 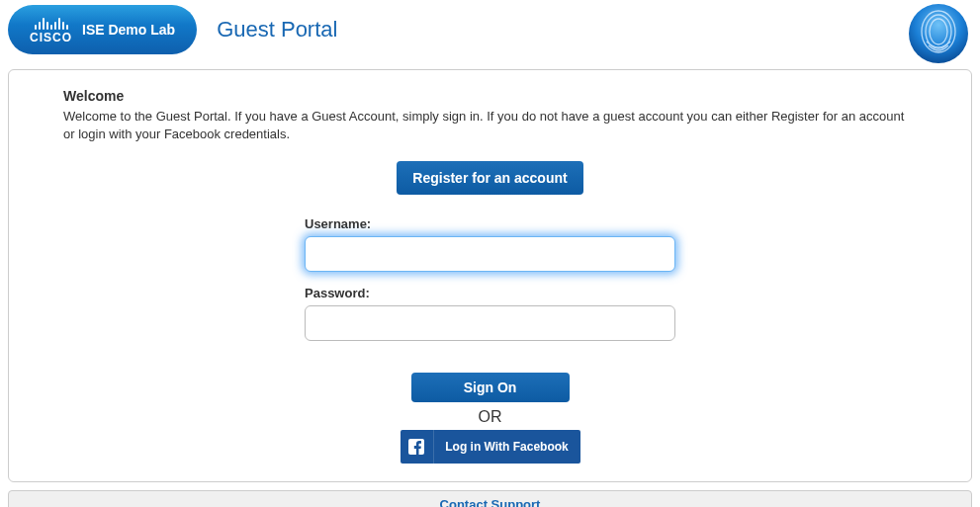 I want to click on header: CISCO ISE Demo Lab Guest Portal, so click(x=490, y=30).